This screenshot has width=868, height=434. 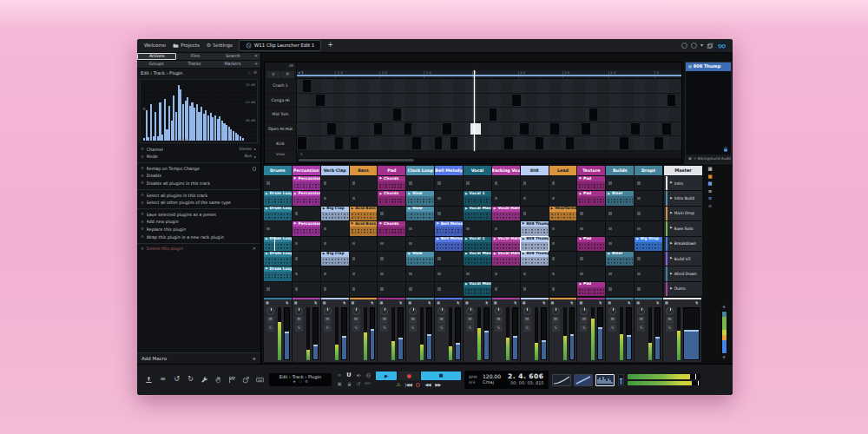 I want to click on lane-mid-tom, so click(x=490, y=115).